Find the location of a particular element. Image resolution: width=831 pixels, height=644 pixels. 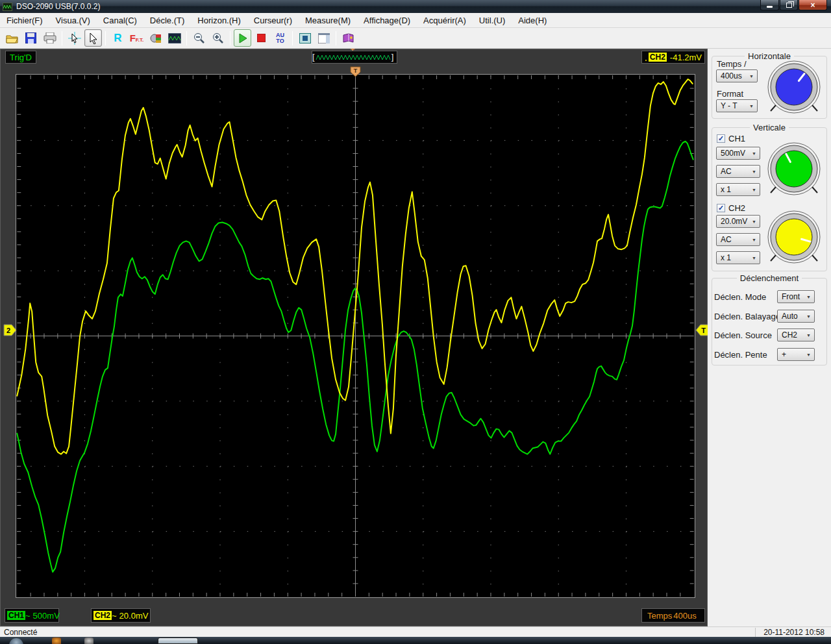

trigger-status: Trig'D is located at coordinates (21, 57).